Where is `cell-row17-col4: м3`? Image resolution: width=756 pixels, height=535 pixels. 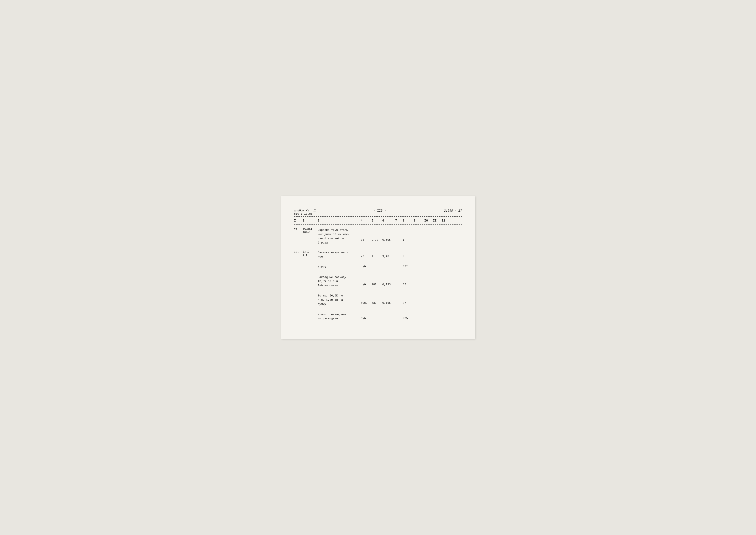
cell-row17-col4: м3 is located at coordinates (366, 240).